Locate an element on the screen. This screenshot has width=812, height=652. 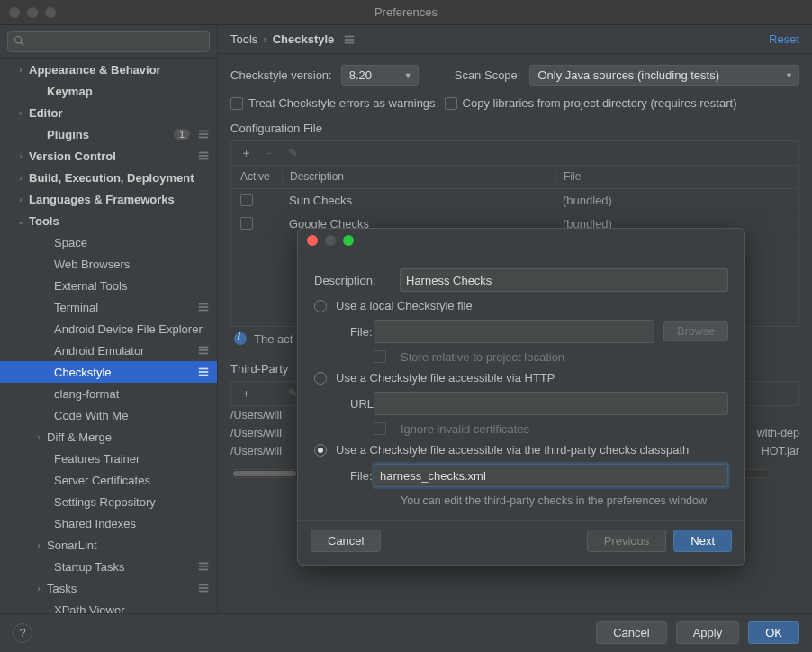
sidebar-item-clang-format: clang-format is located at coordinates (108, 394).